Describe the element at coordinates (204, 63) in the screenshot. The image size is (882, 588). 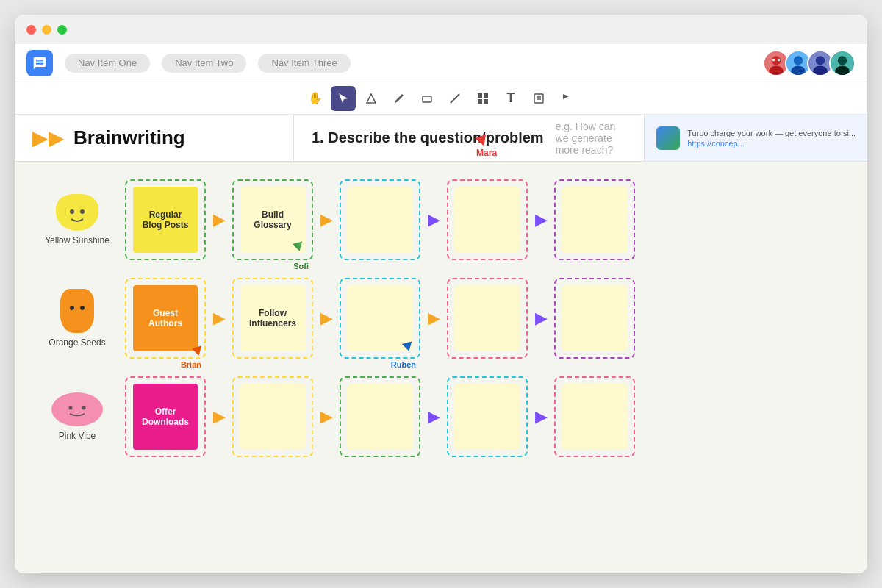
I see `menu-item-2: Nav Item Two` at that location.